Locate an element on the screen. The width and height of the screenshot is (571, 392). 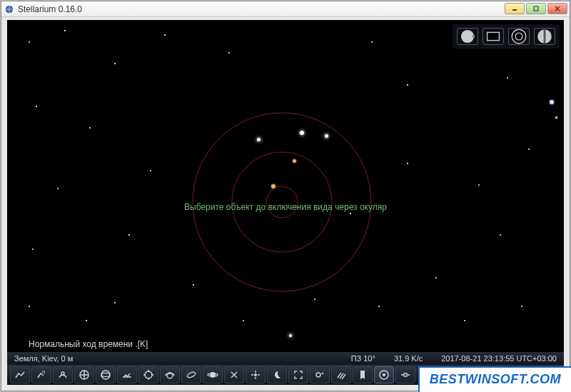
night-mode-button is located at coordinates (277, 375).